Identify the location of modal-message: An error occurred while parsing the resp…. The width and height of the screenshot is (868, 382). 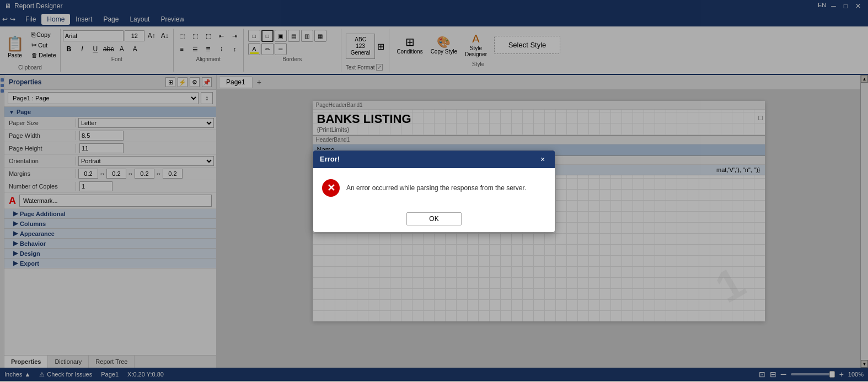
(436, 188).